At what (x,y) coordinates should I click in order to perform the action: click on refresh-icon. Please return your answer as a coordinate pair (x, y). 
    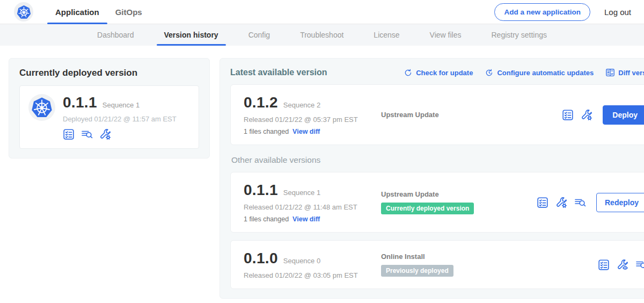
    Looking at the image, I should click on (408, 73).